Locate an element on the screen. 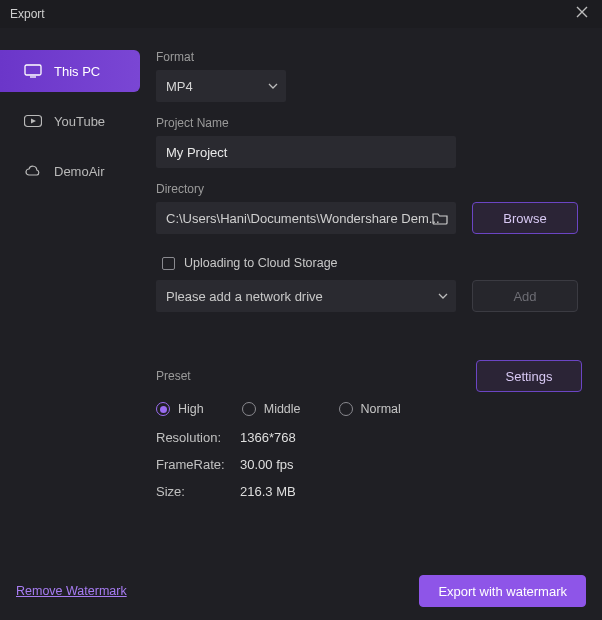 This screenshot has width=602, height=620. directory-path: C:\Users\Hani\Documents\Wondershare Dem.… is located at coordinates (303, 218).